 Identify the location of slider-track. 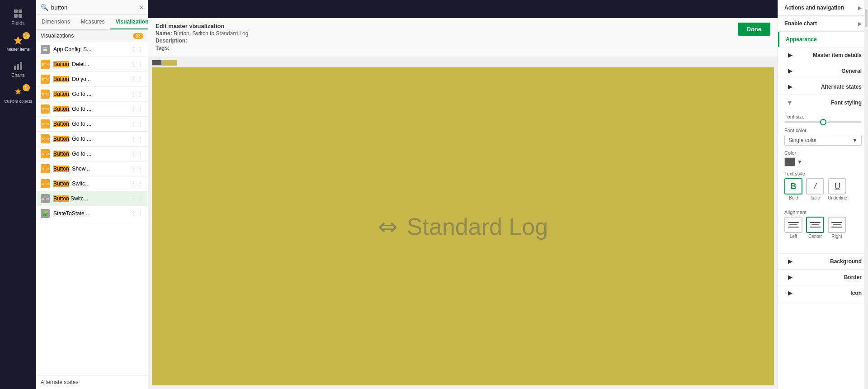
(823, 122).